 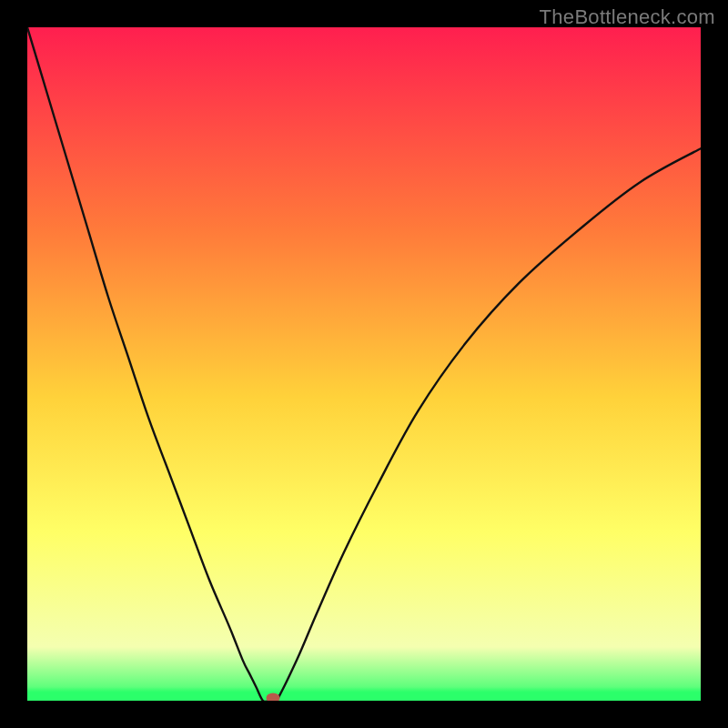 What do you see at coordinates (628, 17) in the screenshot?
I see `watermark-label: TheBottleneck.com` at bounding box center [628, 17].